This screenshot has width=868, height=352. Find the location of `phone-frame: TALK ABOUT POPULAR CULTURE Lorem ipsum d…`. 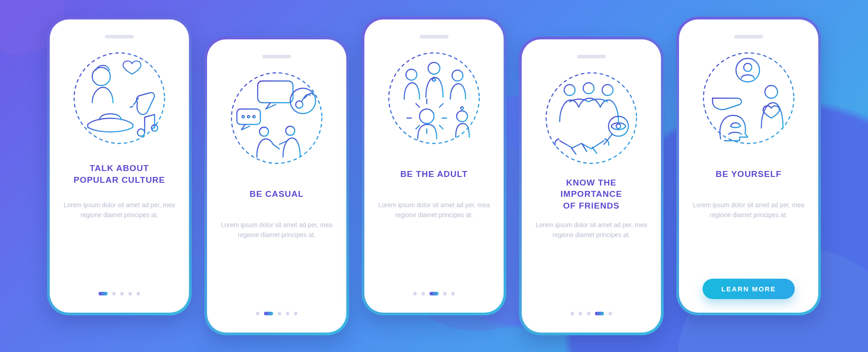

phone-frame: TALK ABOUT POPULAR CULTURE Lorem ipsum d… is located at coordinates (119, 166).